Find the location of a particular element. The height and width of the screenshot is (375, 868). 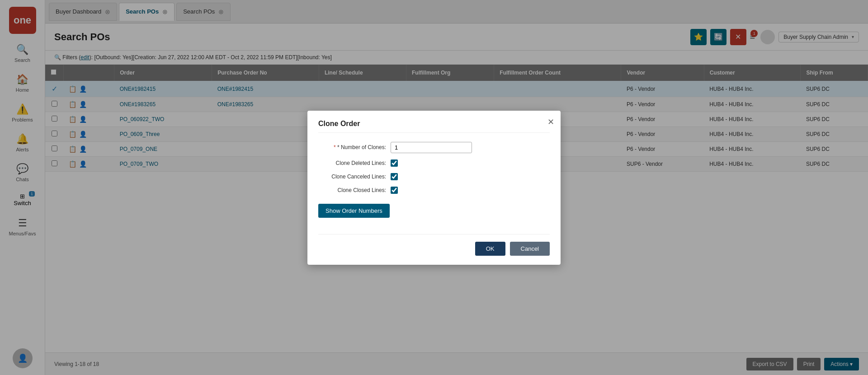

clone-canceled-field: Clone Canceled Lines: is located at coordinates (434, 177).